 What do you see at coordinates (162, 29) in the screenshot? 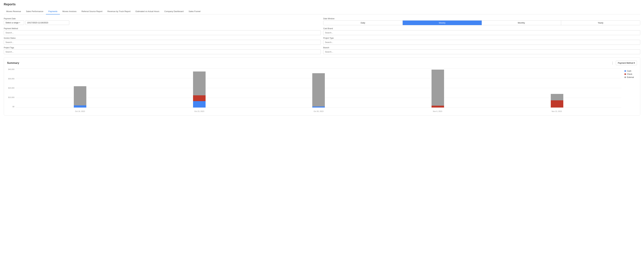
I see `payment-method-label: Payment Method` at bounding box center [162, 29].